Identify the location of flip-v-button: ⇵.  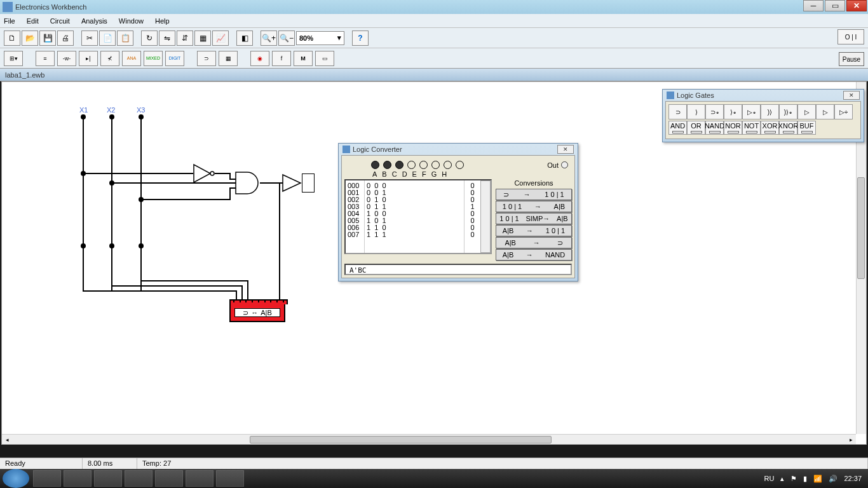
(185, 38).